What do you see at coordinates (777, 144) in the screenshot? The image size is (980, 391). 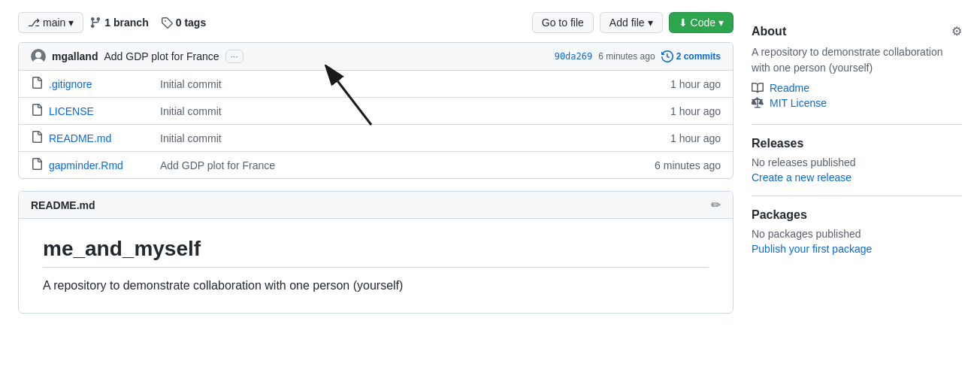 I see `releases-title: Releases` at bounding box center [777, 144].